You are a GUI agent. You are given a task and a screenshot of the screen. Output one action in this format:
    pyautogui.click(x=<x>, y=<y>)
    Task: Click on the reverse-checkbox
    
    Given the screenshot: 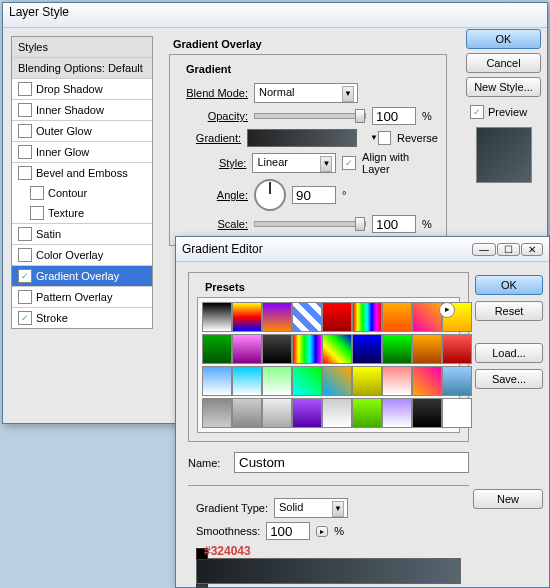 What is the action you would take?
    pyautogui.click(x=384, y=138)
    